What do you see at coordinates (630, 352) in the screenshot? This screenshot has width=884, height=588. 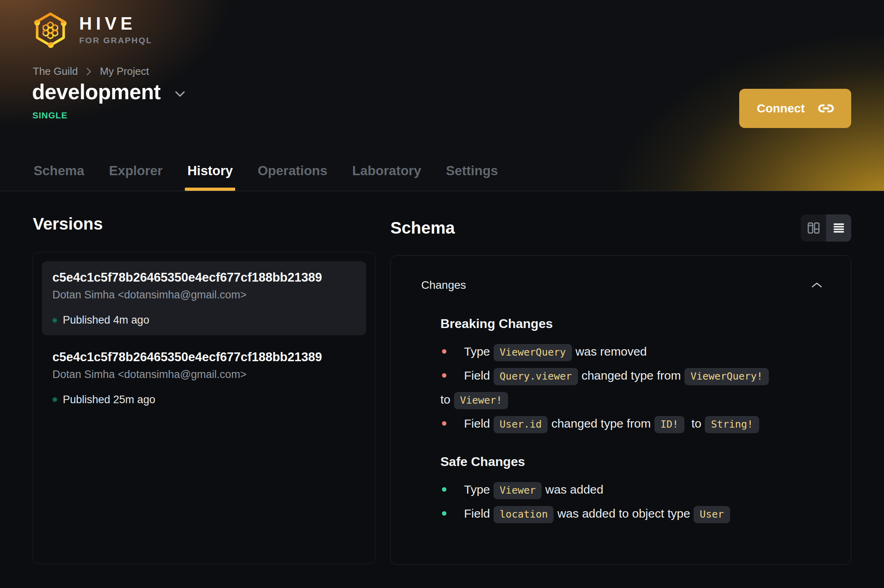 I see `change-item: TypeViewerQuerywas removed` at bounding box center [630, 352].